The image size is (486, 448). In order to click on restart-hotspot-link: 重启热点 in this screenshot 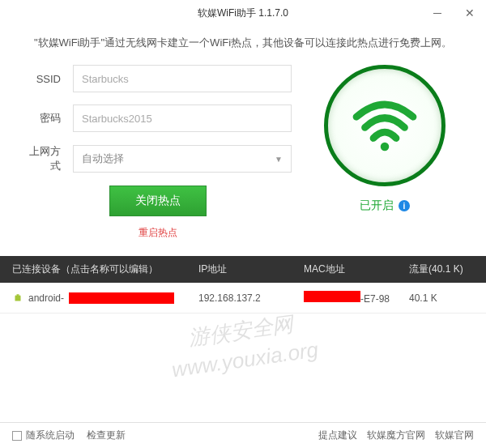, I will do `click(158, 233)`.